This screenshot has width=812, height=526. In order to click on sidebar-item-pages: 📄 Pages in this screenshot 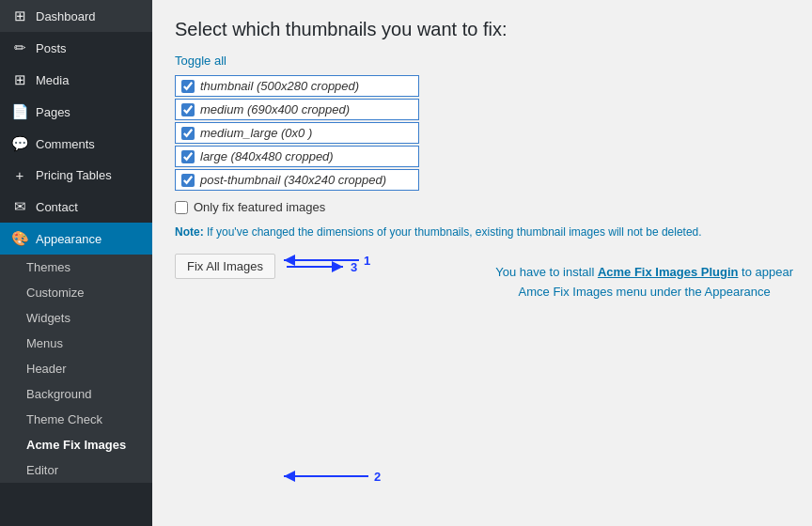, I will do `click(76, 112)`.